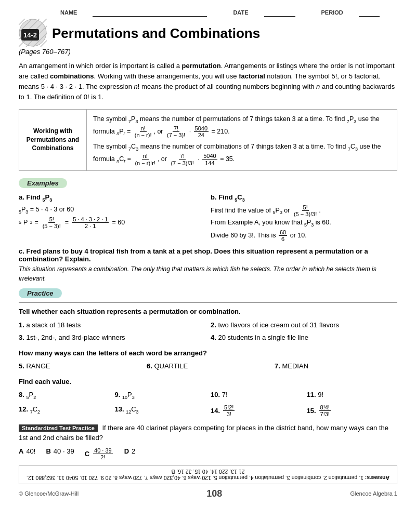  What do you see at coordinates (242, 140) in the screenshot?
I see `info-box-right: The symbol 7P3 means the number of permu…` at bounding box center [242, 140].